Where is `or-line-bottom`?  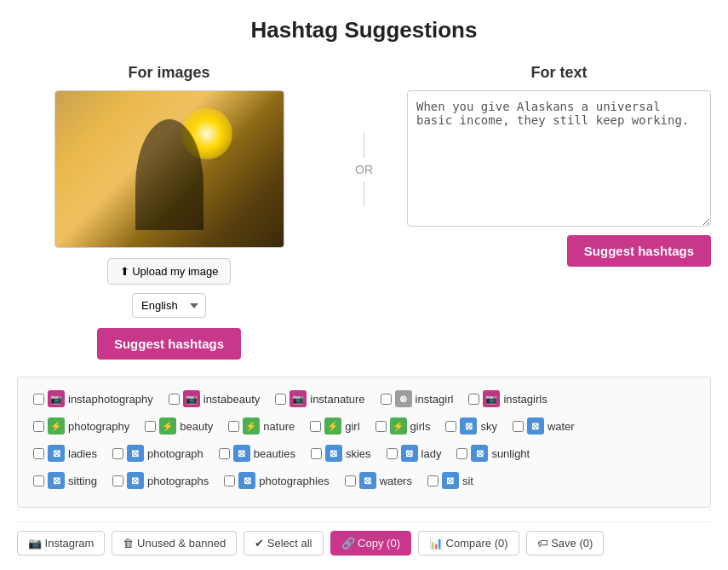 or-line-bottom is located at coordinates (364, 194).